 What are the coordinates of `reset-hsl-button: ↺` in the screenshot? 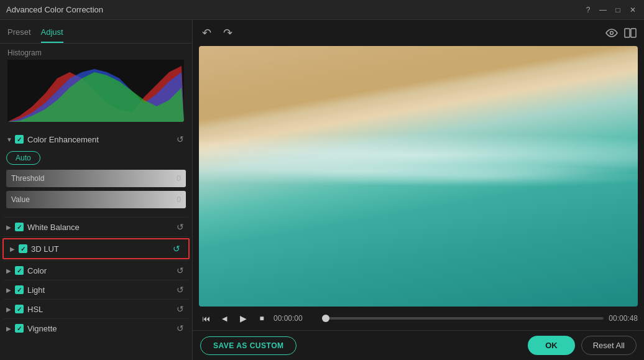 It's located at (180, 309).